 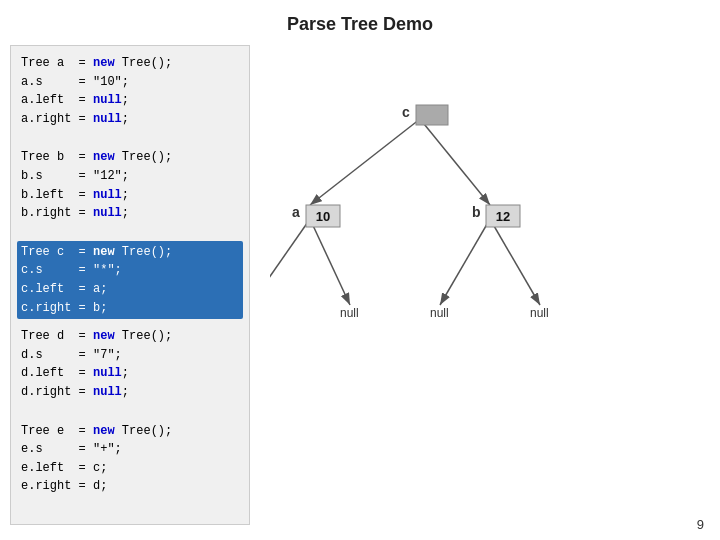 I want to click on code-block-block_c: Tree c = new Tree();c.s = "*";c.left = a…, so click(x=130, y=280).